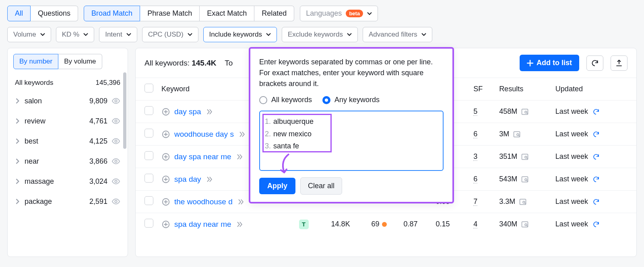  What do you see at coordinates (54, 14) in the screenshot?
I see `tab-questions: Questions` at bounding box center [54, 14].